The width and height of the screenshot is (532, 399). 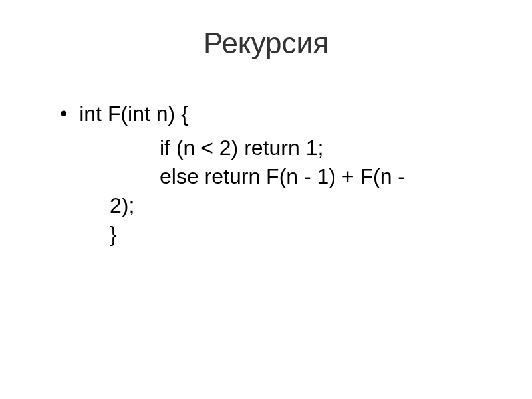 I want to click on code-line-1: • int F(int n) {, so click(x=276, y=114).